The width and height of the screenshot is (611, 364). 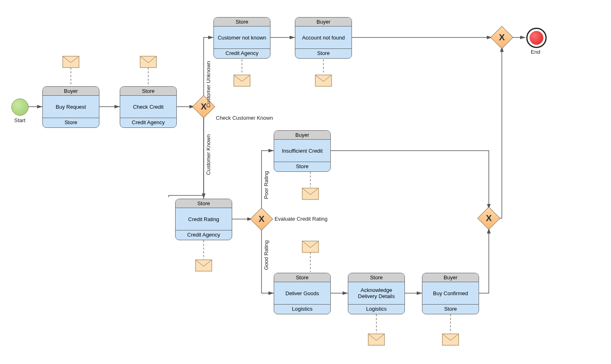 I want to click on gateway-evaluate-credit: X, so click(x=262, y=219).